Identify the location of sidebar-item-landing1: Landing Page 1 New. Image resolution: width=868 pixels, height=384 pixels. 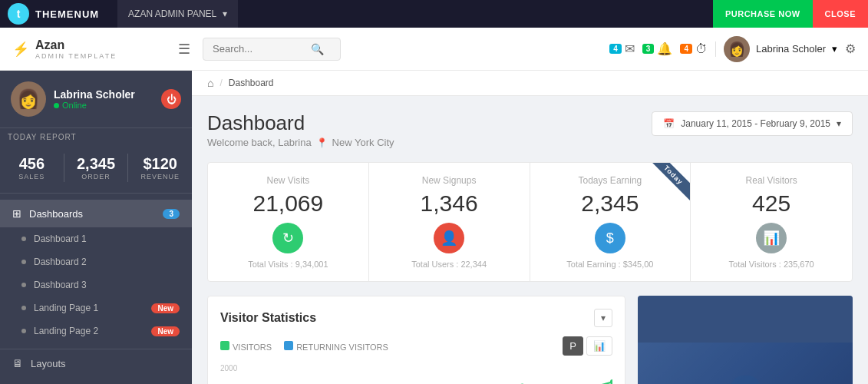
(96, 308).